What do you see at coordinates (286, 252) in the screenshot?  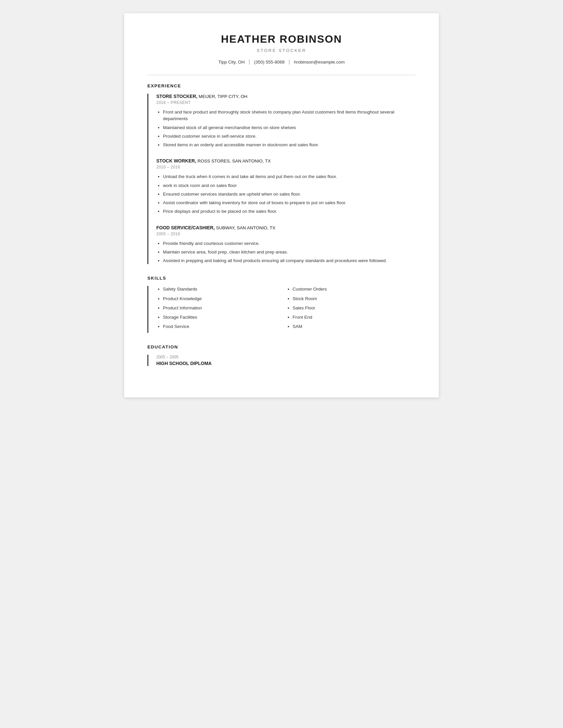 I see `job-bullets-3: Provide friendly and courteous customer …` at bounding box center [286, 252].